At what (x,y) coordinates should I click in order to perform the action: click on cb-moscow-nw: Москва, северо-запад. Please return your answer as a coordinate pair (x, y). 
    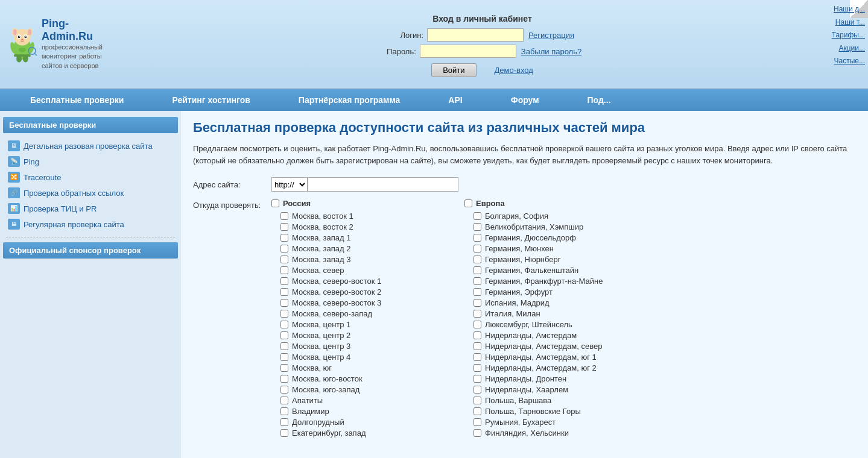
    Looking at the image, I should click on (356, 313).